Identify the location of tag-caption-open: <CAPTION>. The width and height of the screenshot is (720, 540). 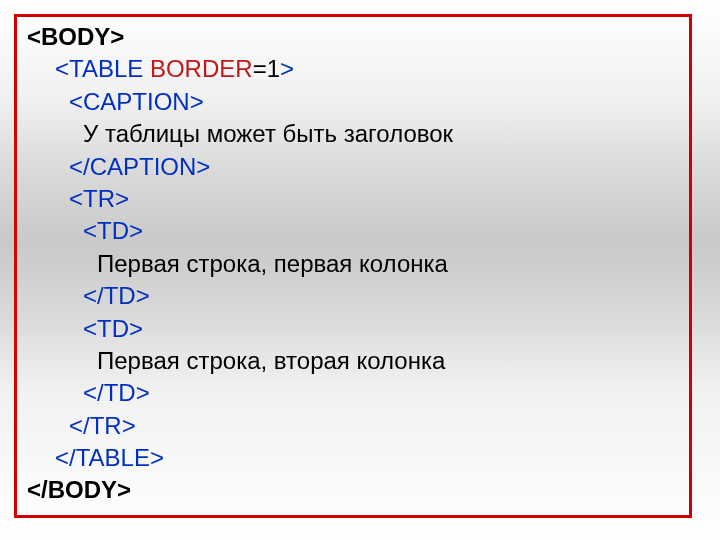
(136, 102).